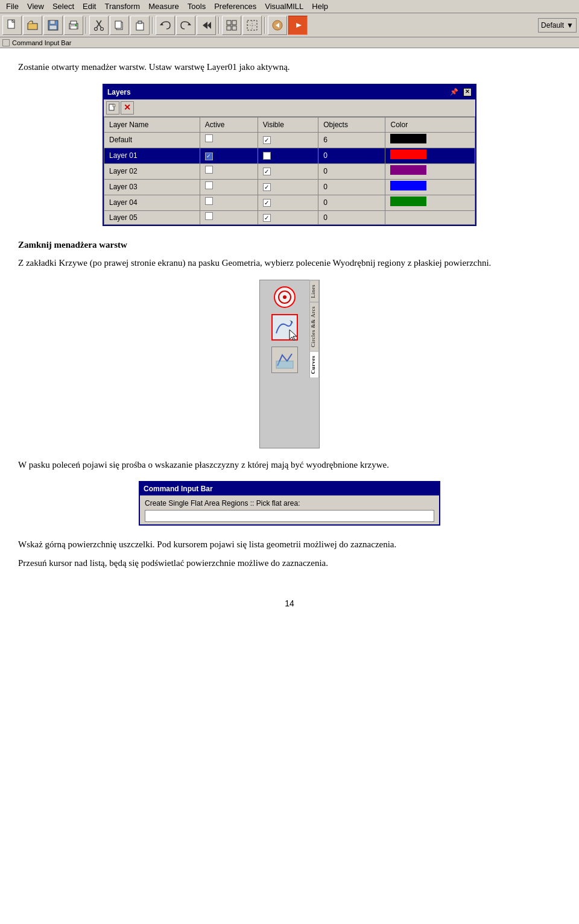  What do you see at coordinates (186, 25) in the screenshot?
I see `redo-button` at bounding box center [186, 25].